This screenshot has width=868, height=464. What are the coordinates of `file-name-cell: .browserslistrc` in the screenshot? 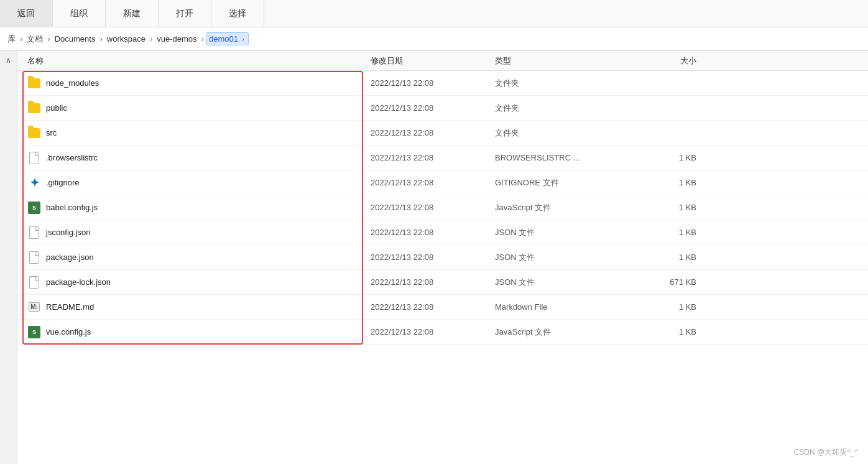 It's located at (196, 158).